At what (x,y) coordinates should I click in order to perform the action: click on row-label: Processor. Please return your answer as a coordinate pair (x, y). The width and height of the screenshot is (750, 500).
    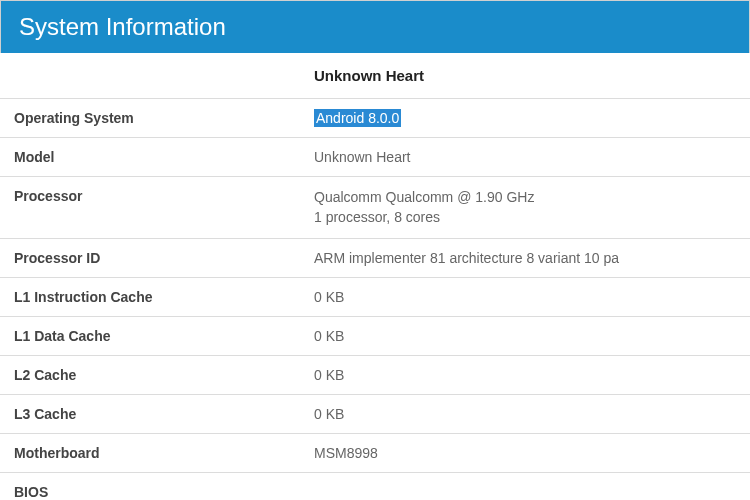
    Looking at the image, I should click on (150, 208).